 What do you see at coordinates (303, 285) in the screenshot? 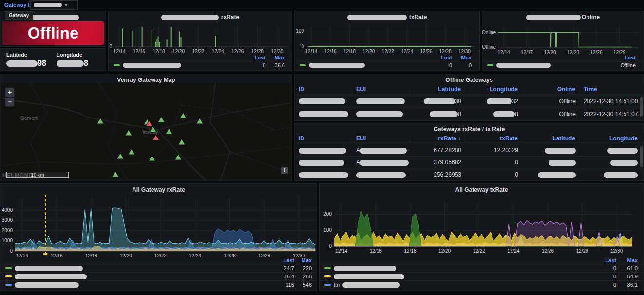
I see `legend-max-value: 546` at bounding box center [303, 285].